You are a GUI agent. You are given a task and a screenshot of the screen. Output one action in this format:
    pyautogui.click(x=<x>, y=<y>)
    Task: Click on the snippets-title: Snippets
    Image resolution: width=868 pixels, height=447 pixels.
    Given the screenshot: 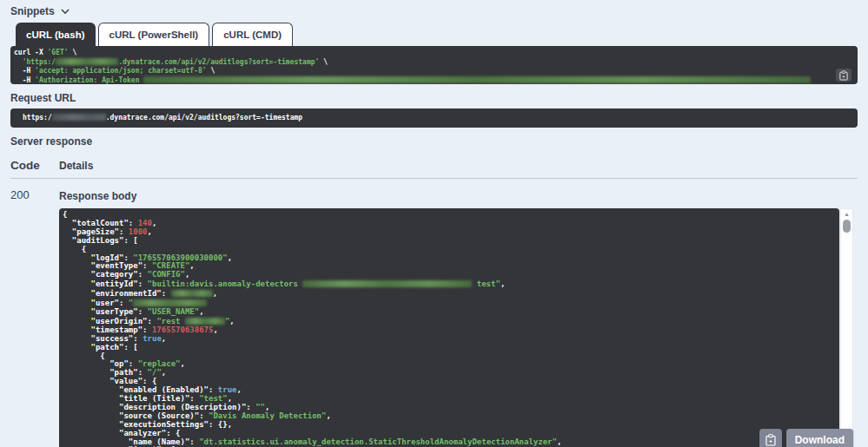 What is the action you would take?
    pyautogui.click(x=33, y=11)
    